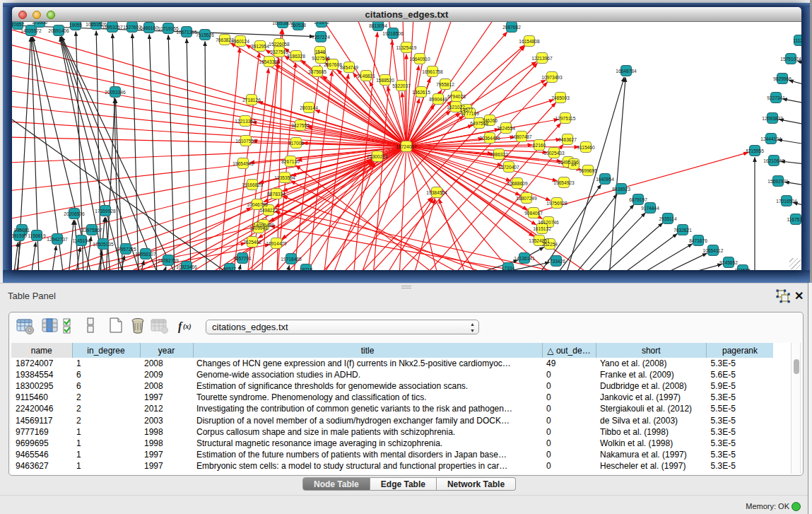  I want to click on svg-text: 9463627, so click(567, 140).